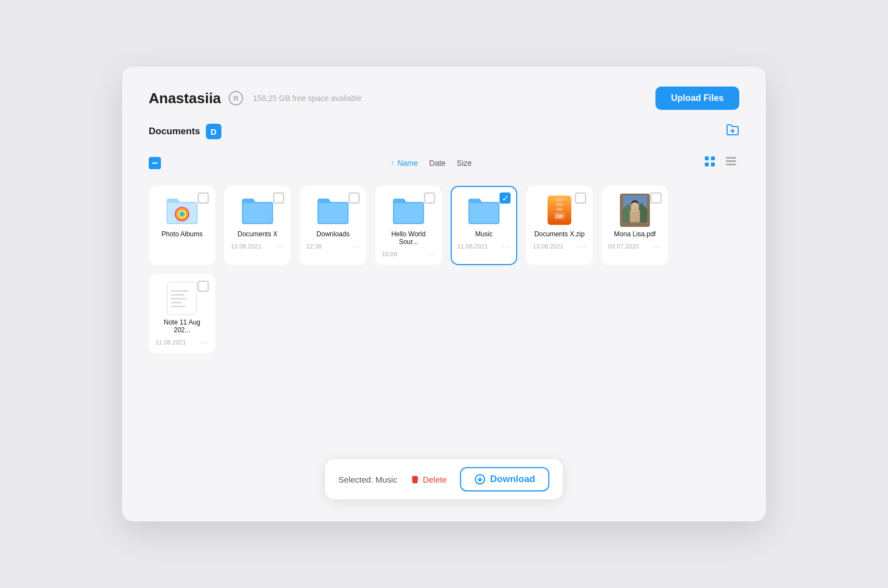  What do you see at coordinates (171, 342) in the screenshot?
I see `file-date-note: 11.08.2021` at bounding box center [171, 342].